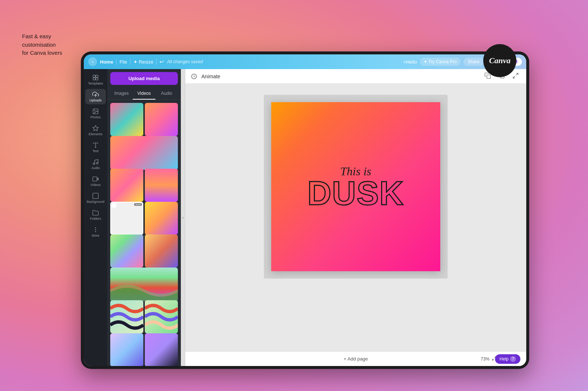  I want to click on canvas-toolbar: Animate, so click(356, 76).